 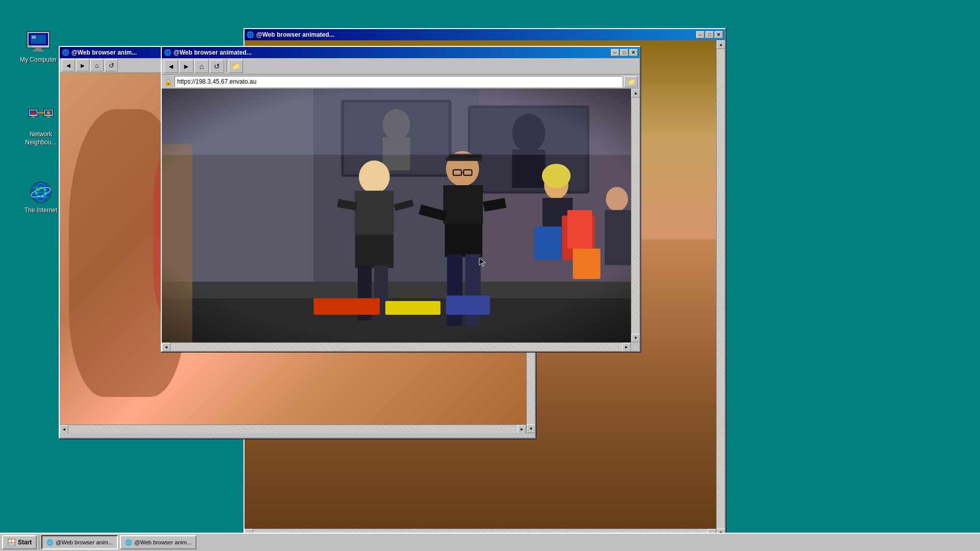 I want to click on start-icon: 🪟, so click(x=11, y=542).